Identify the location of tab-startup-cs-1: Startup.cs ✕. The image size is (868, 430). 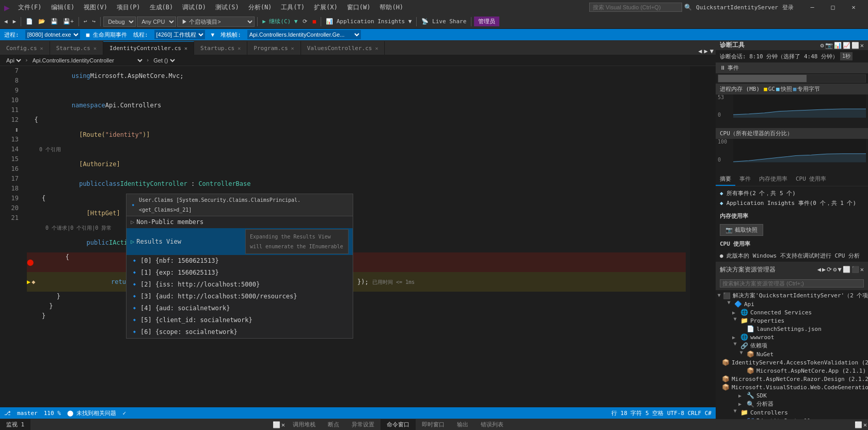
(76, 48).